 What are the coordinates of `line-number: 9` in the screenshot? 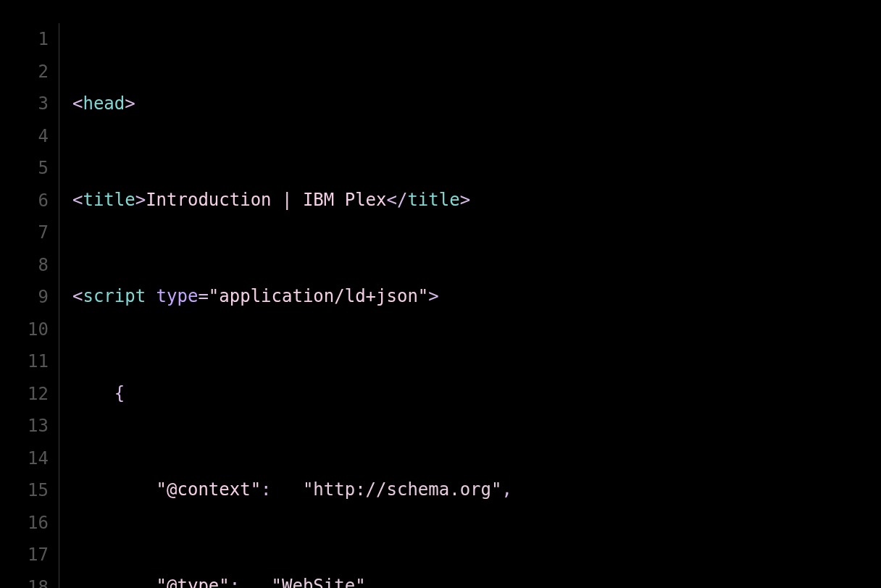 It's located at (25, 297).